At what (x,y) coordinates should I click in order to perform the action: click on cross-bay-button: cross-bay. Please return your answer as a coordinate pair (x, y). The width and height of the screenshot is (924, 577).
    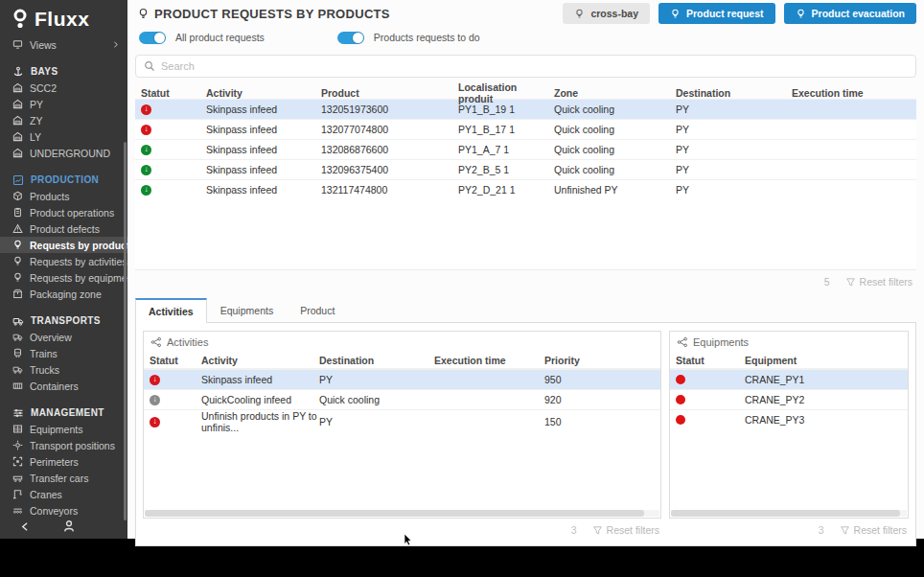
    Looking at the image, I should click on (606, 13).